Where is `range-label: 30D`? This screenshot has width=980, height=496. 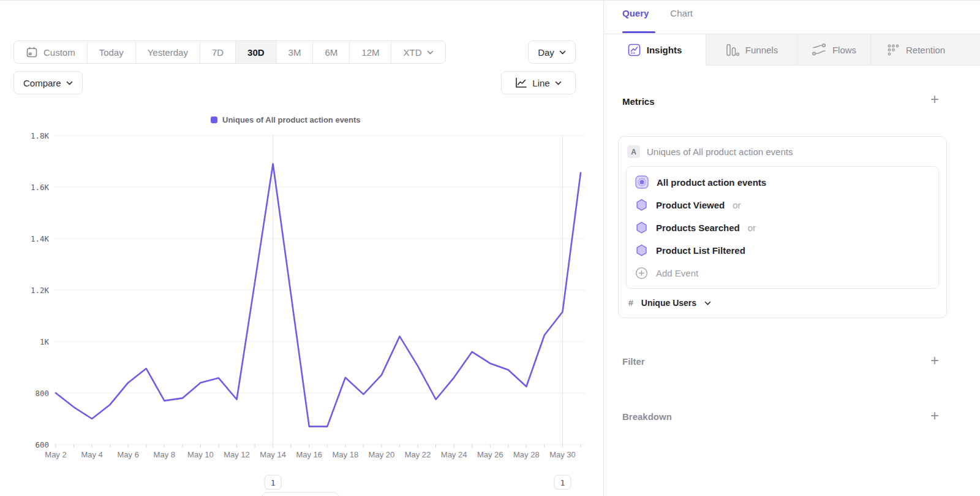 range-label: 30D is located at coordinates (256, 53).